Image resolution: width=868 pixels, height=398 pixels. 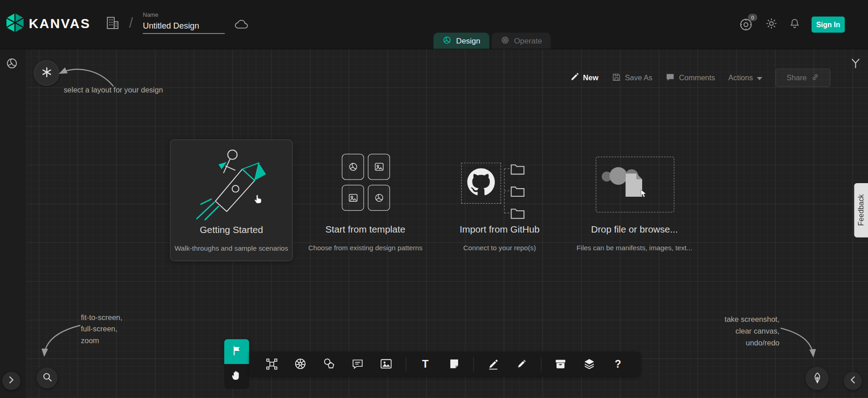 What do you see at coordinates (522, 364) in the screenshot?
I see `pen-tool-button` at bounding box center [522, 364].